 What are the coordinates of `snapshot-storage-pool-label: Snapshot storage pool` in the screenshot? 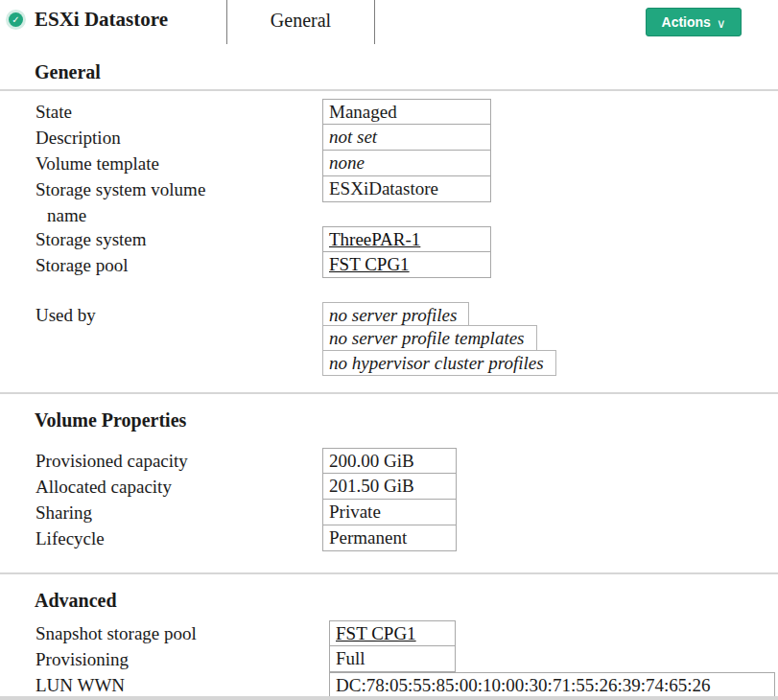 It's located at (182, 633).